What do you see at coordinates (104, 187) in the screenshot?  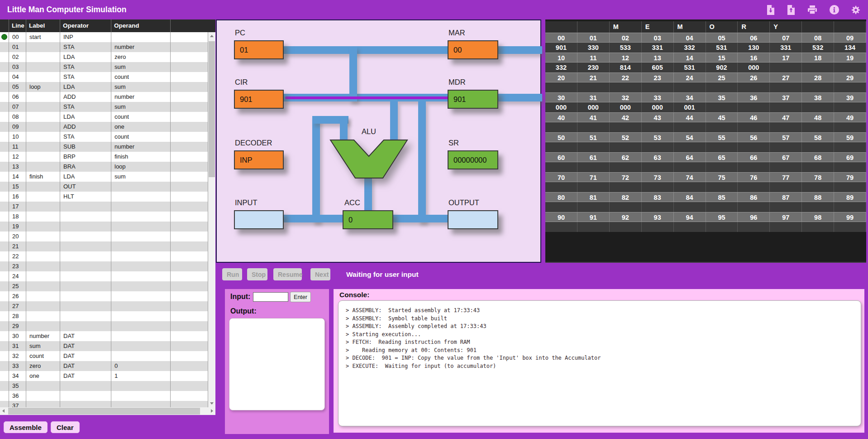 I see `table-row: 15 OUT` at bounding box center [104, 187].